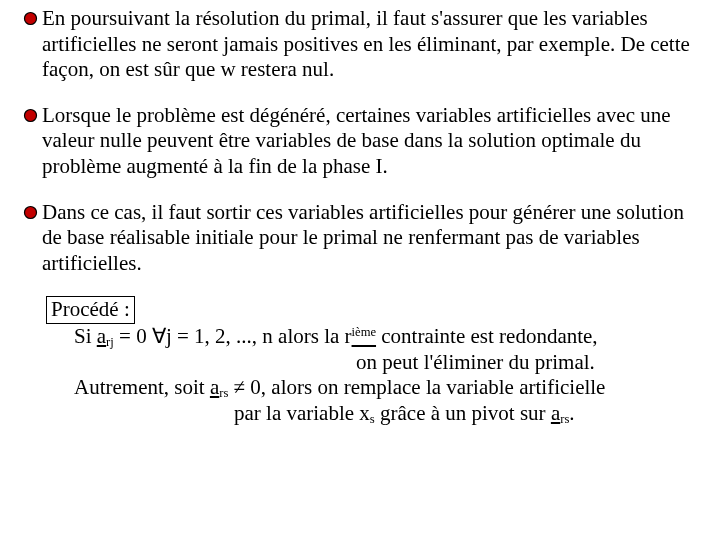 The image size is (720, 540). I want to click on t: contrainte est redondante,, so click(487, 336).